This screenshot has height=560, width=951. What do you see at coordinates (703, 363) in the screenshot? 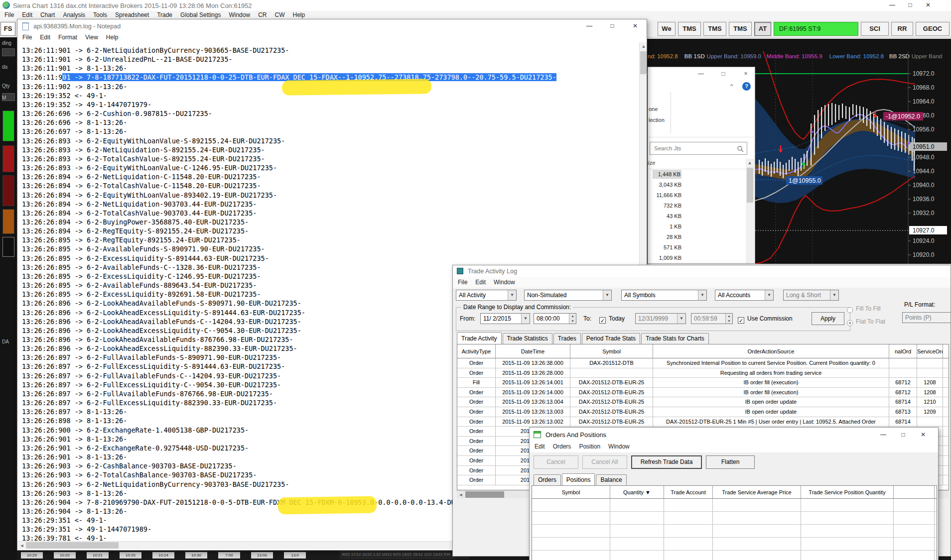
I see `table-row: Order2015-11-09 13:26:38.000DAX-201512-D…` at bounding box center [703, 363].